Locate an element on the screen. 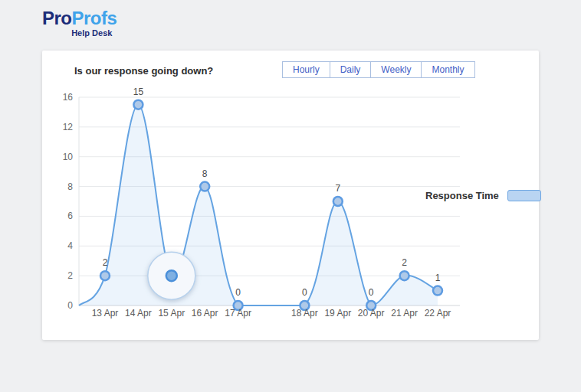 The height and width of the screenshot is (392, 581). point-value-label: 15 is located at coordinates (139, 92).